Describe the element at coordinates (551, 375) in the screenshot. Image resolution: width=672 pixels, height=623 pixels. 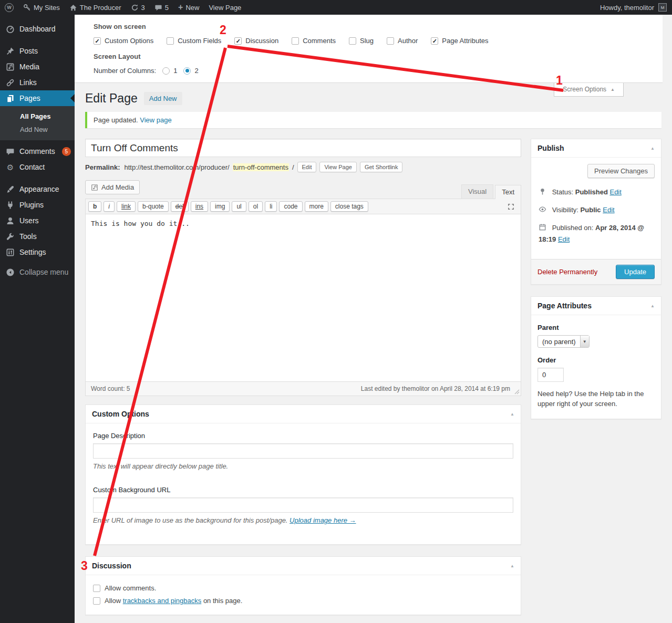
I see `order-input` at that location.